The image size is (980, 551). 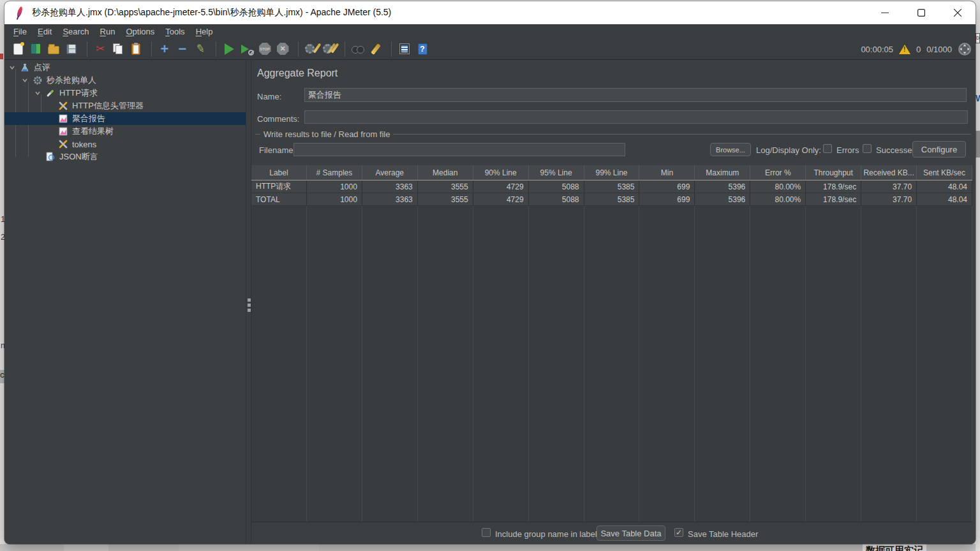 I want to click on save-table-header-label: Save Table Header, so click(x=723, y=534).